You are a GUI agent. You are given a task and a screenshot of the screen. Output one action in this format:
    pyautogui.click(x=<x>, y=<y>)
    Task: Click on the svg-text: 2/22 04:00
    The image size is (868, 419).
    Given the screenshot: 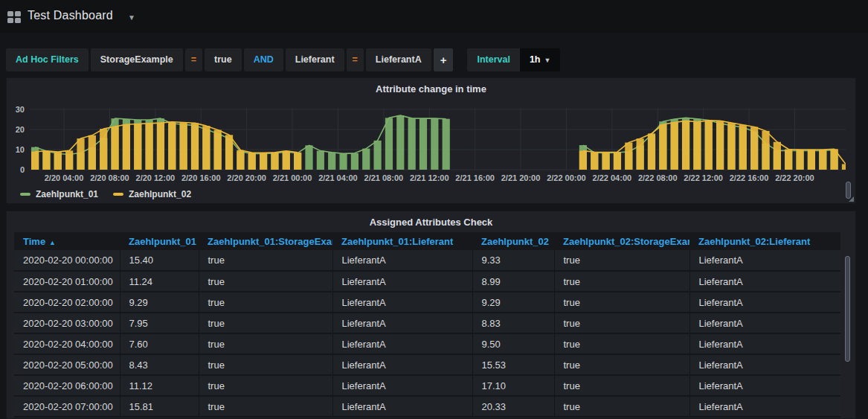 What is the action you would take?
    pyautogui.click(x=613, y=178)
    